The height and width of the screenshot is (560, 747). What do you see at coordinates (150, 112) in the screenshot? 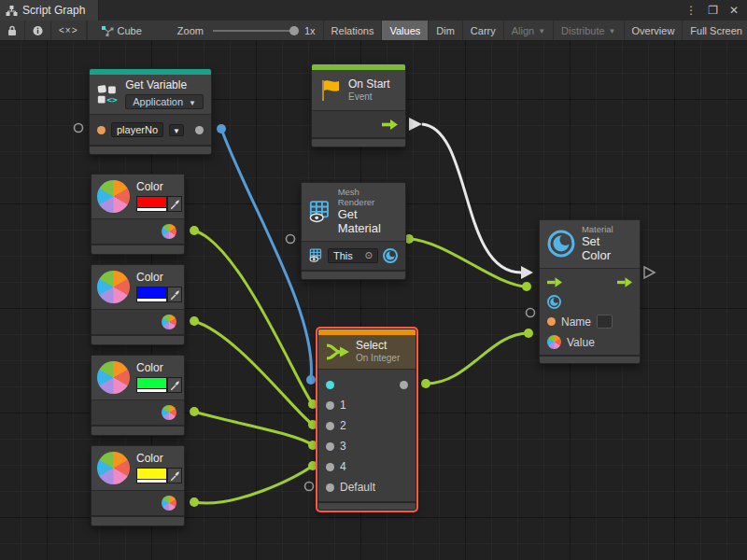
I see `node-get-variable: <> Get Variable Application ▼ playerNo ▼` at bounding box center [150, 112].